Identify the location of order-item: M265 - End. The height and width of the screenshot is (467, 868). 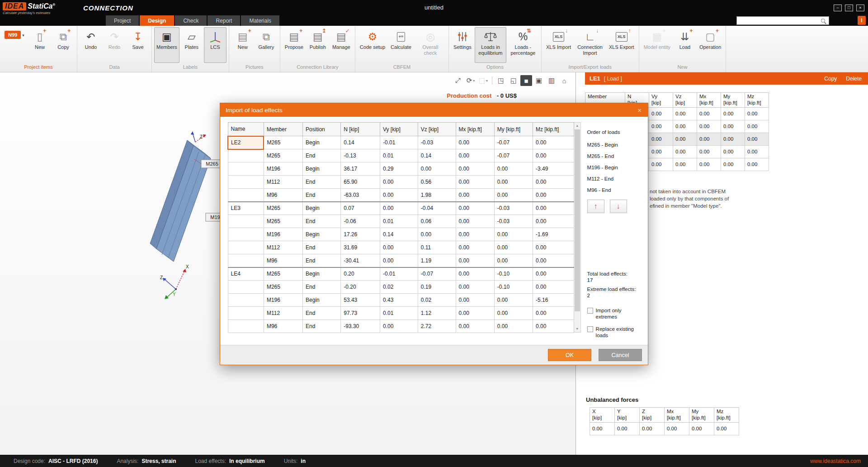
(615, 157).